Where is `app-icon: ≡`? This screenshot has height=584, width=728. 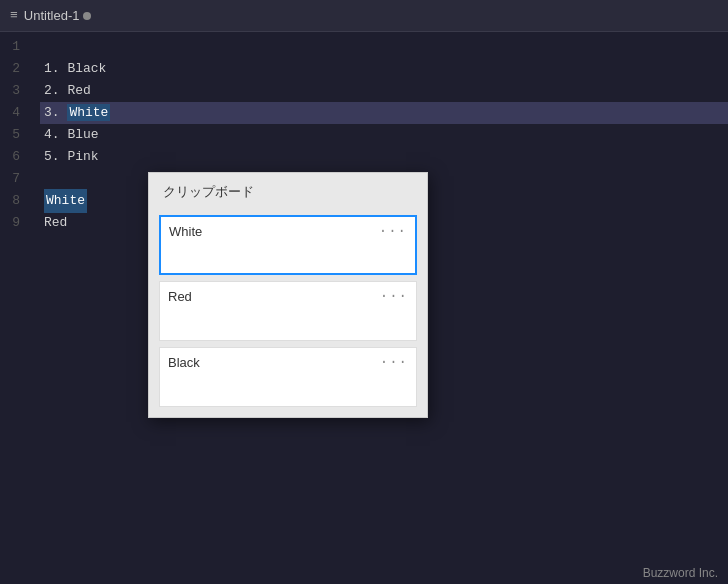
app-icon: ≡ is located at coordinates (14, 16).